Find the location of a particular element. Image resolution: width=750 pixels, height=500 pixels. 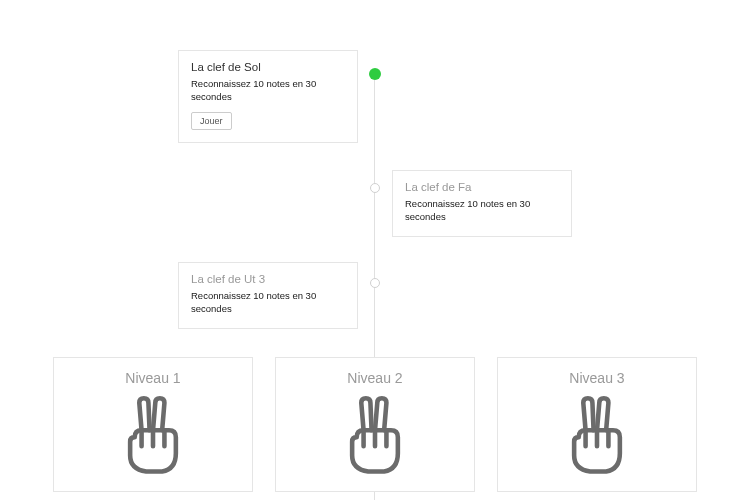

level-card-1: Niveau 1 is located at coordinates (153, 424).